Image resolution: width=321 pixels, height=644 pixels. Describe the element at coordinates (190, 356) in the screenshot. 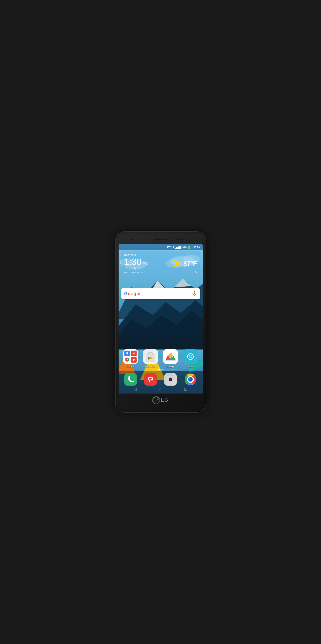

I see `email-app-icon: @` at that location.